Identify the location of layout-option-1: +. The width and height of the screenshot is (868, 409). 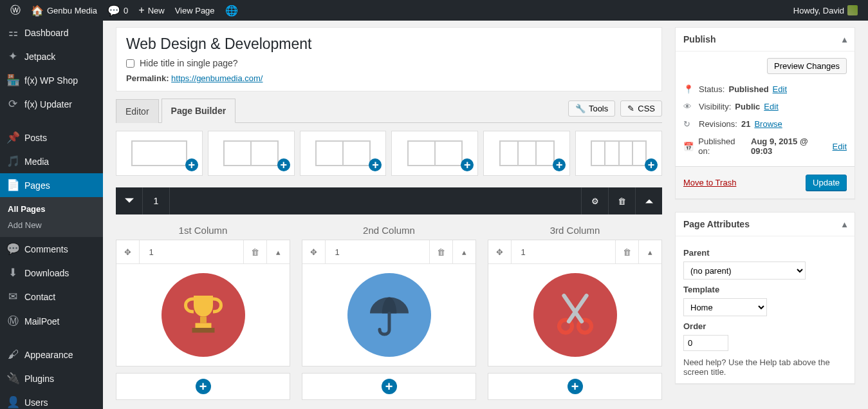
(160, 153).